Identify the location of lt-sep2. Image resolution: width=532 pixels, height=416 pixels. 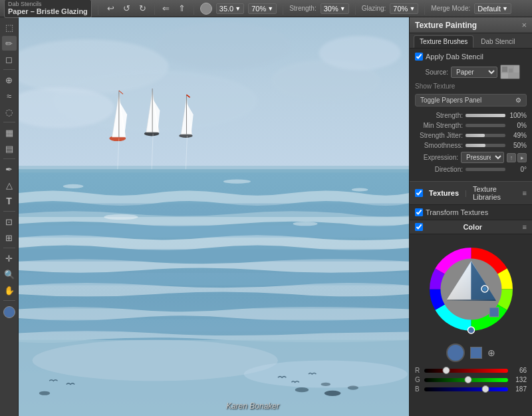
(9, 122).